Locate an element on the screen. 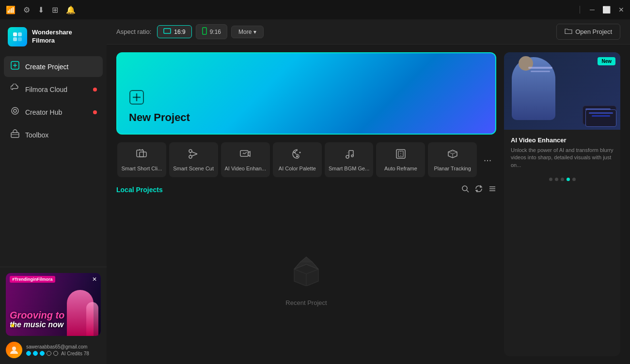 Image resolution: width=630 pixels, height=364 pixels. filmora-cloud-label: Filmora Cloud is located at coordinates (47, 90).